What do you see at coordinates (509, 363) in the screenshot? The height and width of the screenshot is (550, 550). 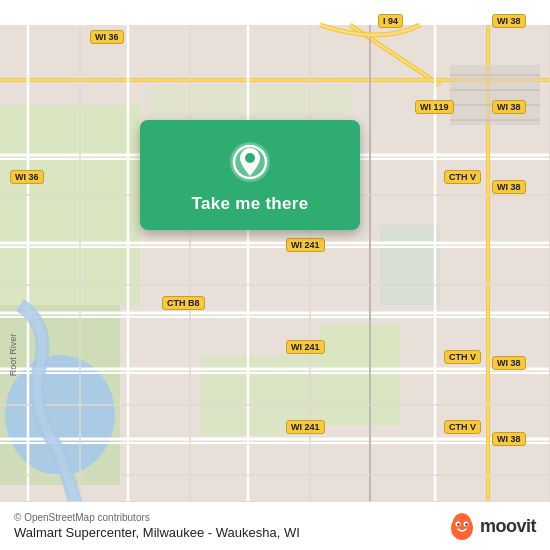 I see `road-label-wi38-4: WI 38` at bounding box center [509, 363].